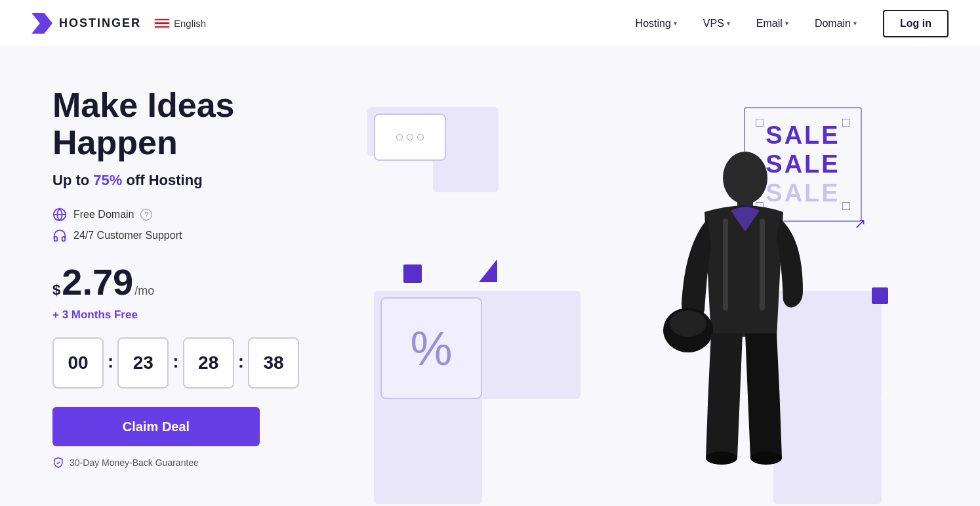  I want to click on deco-triangle, so click(488, 270).